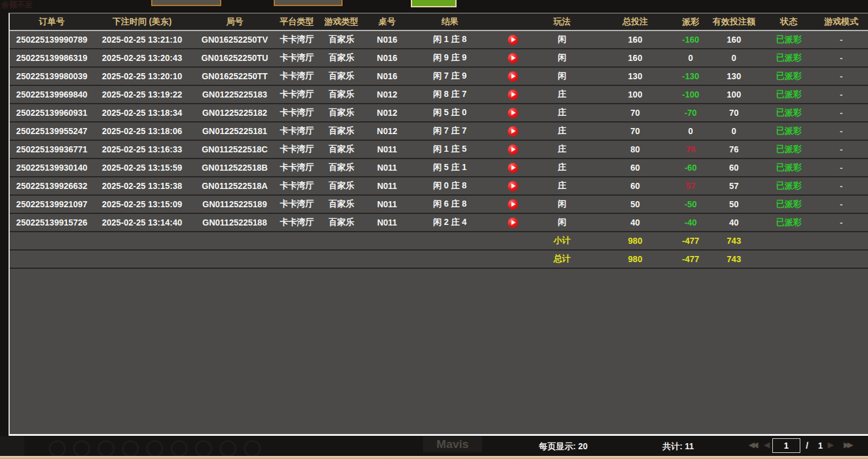 The height and width of the screenshot is (459, 868). What do you see at coordinates (786, 446) in the screenshot?
I see `page-number-input` at bounding box center [786, 446].